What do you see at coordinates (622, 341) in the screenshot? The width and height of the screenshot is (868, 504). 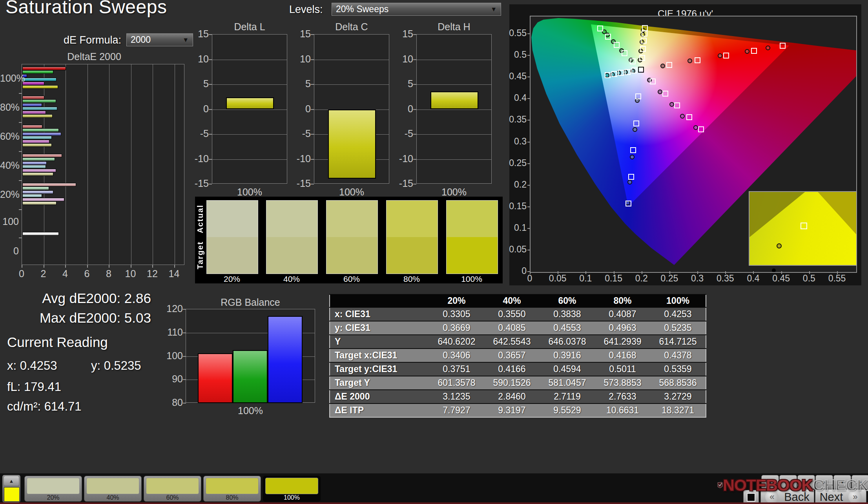 I see `table-cell: 641.2939` at bounding box center [622, 341].